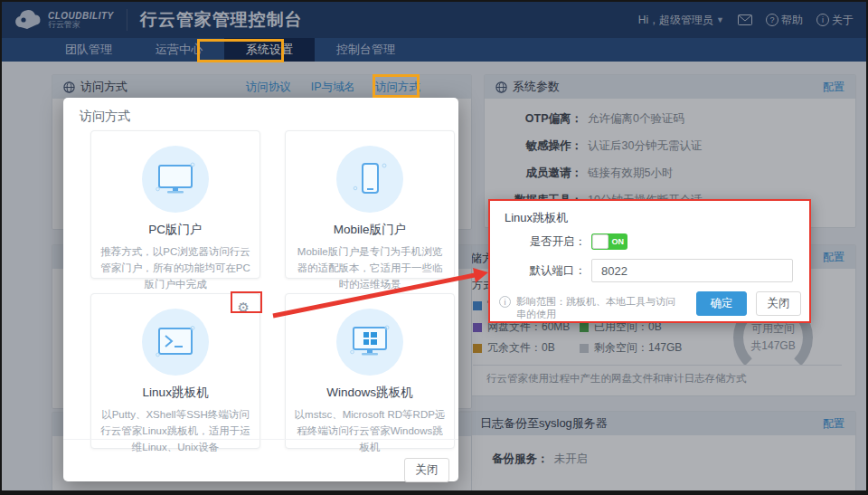 The width and height of the screenshot is (868, 495). Describe the element at coordinates (536, 218) in the screenshot. I see `popup-title: Linux跳板机` at that location.